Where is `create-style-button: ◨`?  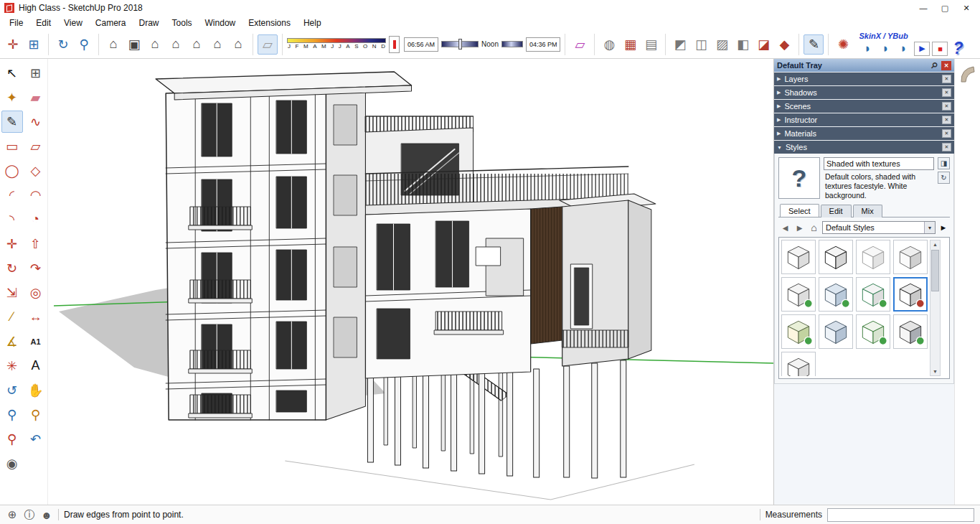
create-style-button: ◨ is located at coordinates (944, 164).